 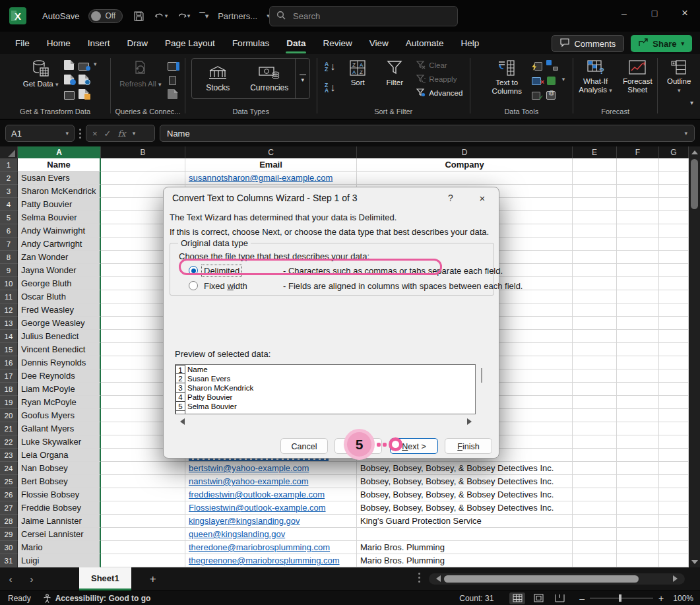 I want to click on cell-G30, so click(x=674, y=548).